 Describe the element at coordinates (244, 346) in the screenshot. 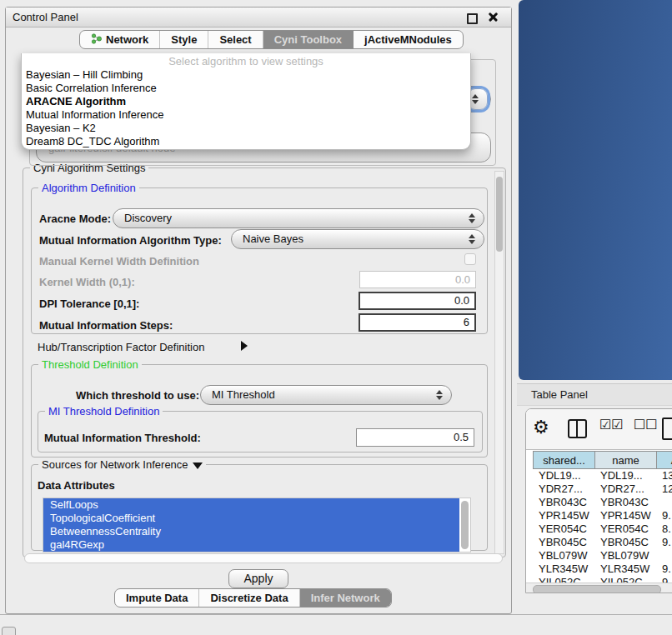

I see `expand-right-icon` at that location.